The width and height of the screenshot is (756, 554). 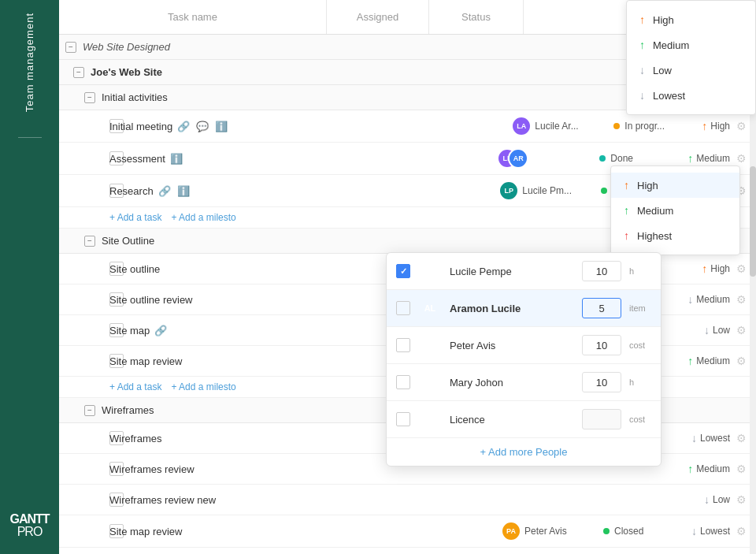 What do you see at coordinates (135, 218) in the screenshot?
I see `add-task-link: + Add a task` at bounding box center [135, 218].